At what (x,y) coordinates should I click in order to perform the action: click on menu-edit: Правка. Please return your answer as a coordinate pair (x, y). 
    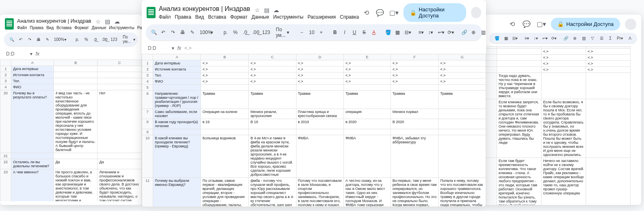
    Looking at the image, I should click on (37, 28).